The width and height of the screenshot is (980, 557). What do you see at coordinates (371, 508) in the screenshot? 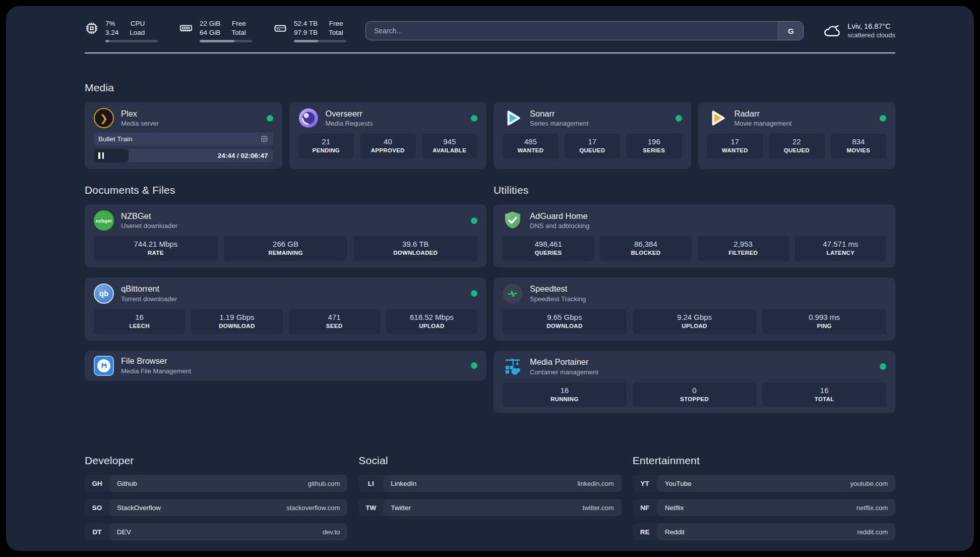
I see `bookmark-abbr: TW` at bounding box center [371, 508].